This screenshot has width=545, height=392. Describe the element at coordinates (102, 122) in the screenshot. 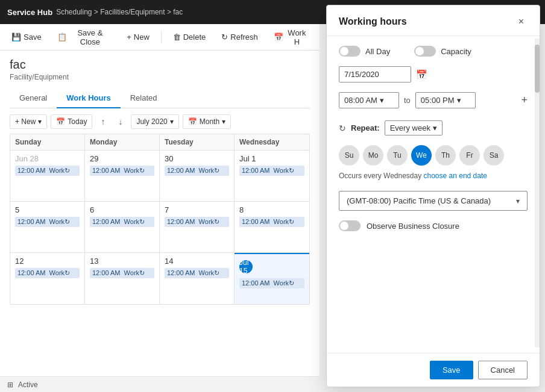

I see `cal-prev-button: ↑` at that location.